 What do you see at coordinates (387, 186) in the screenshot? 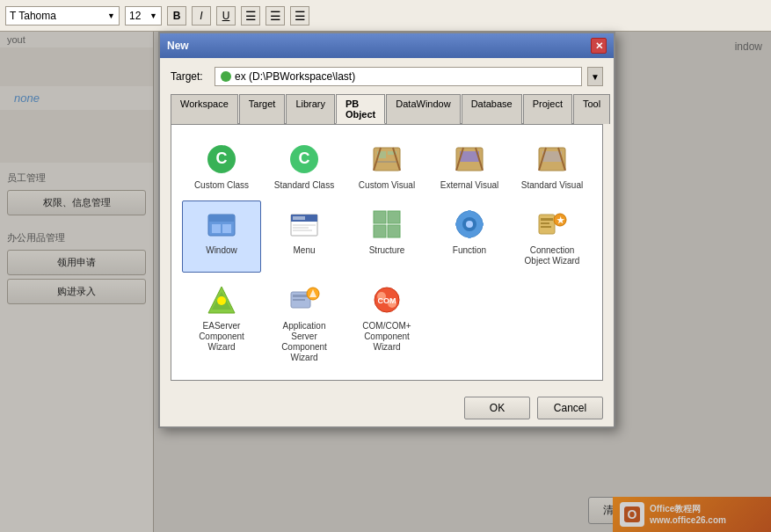
I see `custom-visual-label: Custom Visual` at bounding box center [387, 186].